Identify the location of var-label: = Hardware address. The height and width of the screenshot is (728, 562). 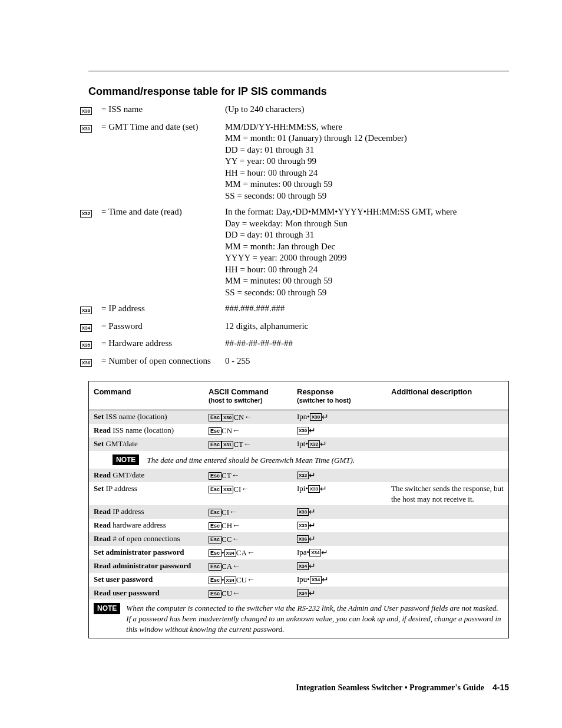
(160, 344).